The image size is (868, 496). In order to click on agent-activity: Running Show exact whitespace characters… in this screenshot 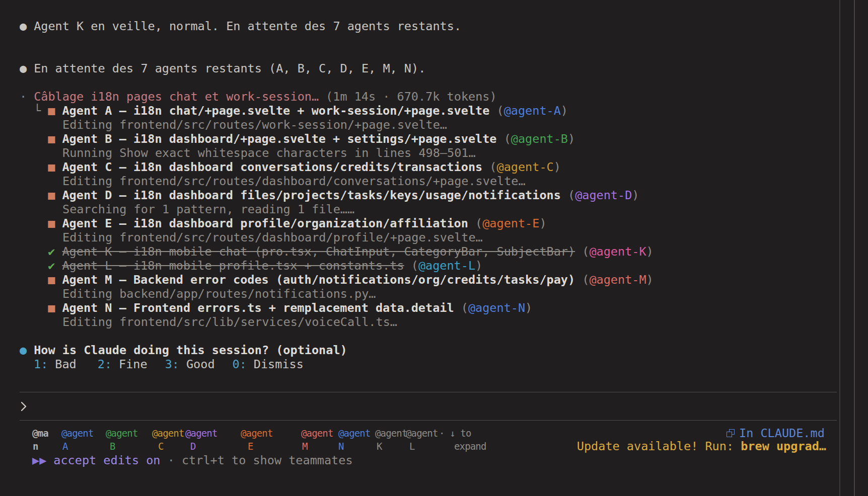, I will do `click(428, 153)`.